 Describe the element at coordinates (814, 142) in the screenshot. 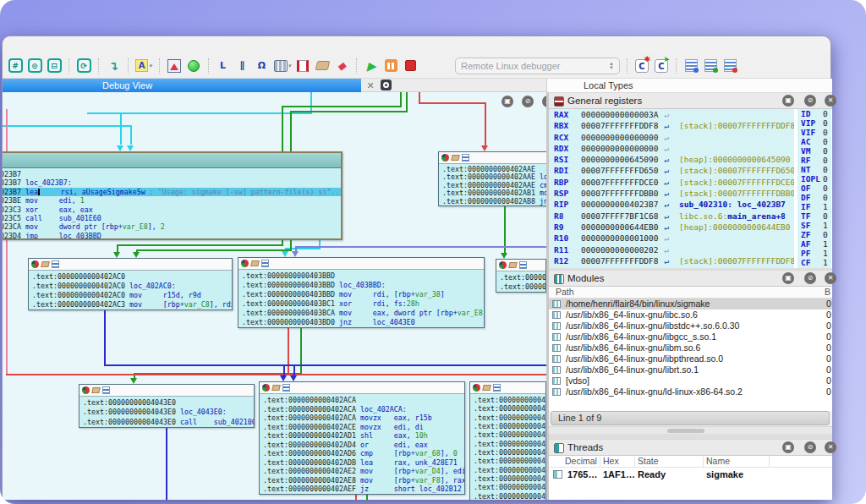

I see `flag-row: AC0` at that location.